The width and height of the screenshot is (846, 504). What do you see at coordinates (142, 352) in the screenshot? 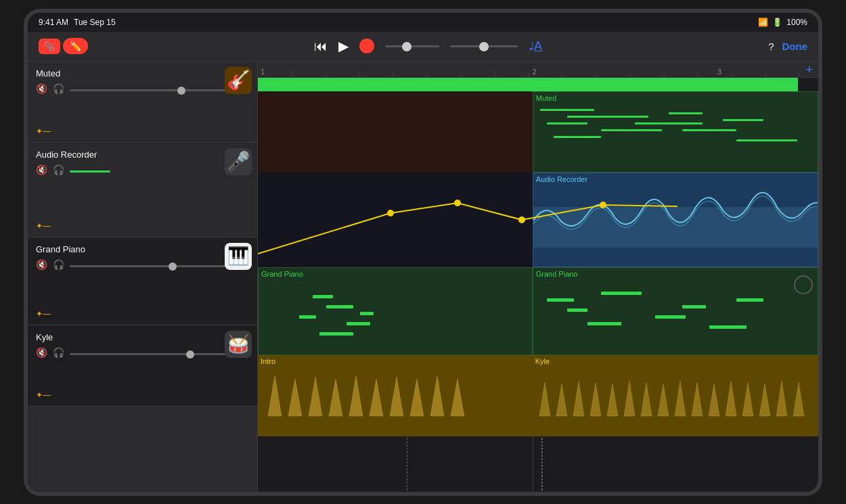
I see `kyle-track-controls: 🔇 🎧` at bounding box center [142, 352].